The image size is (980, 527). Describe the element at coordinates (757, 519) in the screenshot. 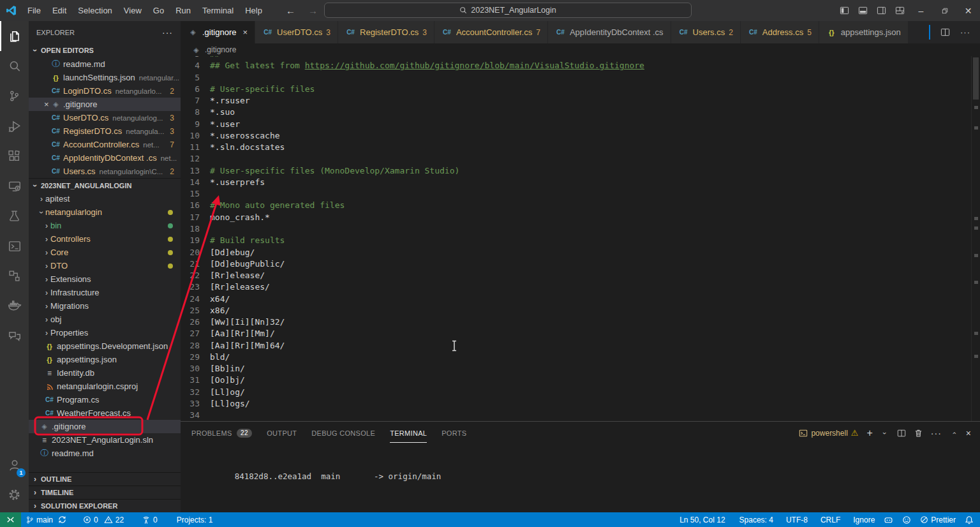

I see `indentation-item: Spaces: 4` at that location.